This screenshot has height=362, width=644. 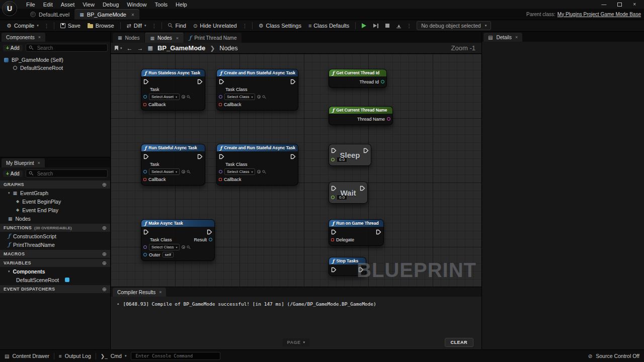 What do you see at coordinates (388, 119) in the screenshot?
I see `string-pin` at bounding box center [388, 119].